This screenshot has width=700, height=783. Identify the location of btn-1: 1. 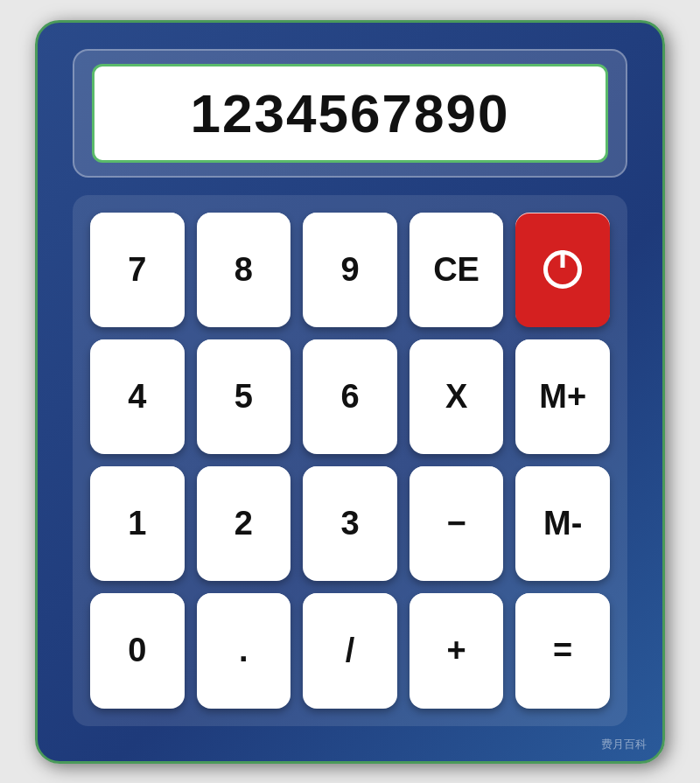
(137, 523).